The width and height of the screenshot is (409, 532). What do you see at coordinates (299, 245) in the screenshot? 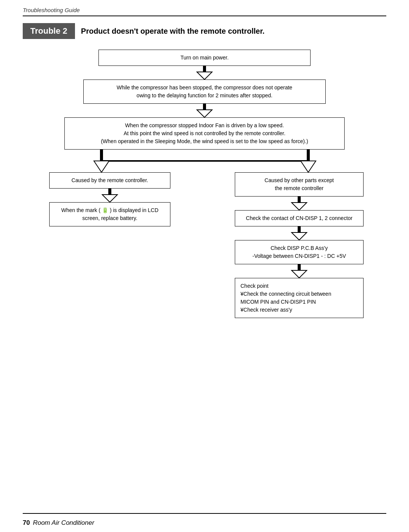
I see `right-column: Caused by other parts except the remote …` at bounding box center [299, 245].